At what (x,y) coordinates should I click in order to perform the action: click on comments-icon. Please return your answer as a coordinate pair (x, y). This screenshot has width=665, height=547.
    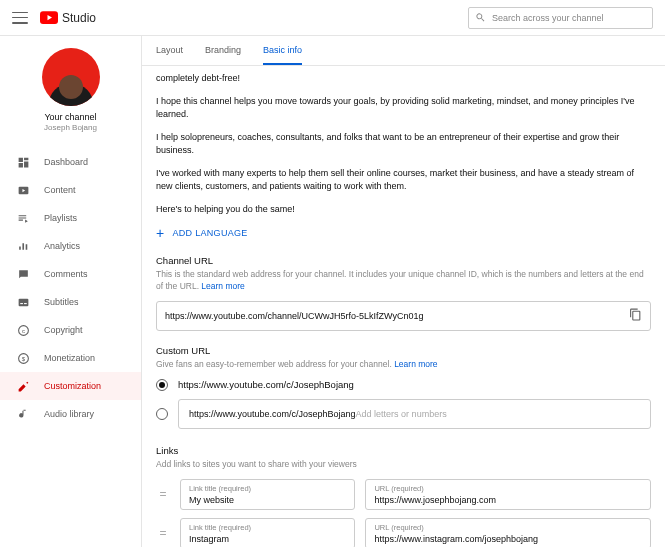
    Looking at the image, I should click on (23, 274).